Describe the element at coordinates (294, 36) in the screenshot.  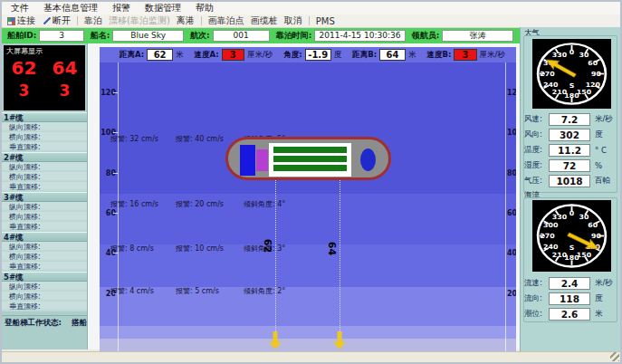
I see `berth-time-label: 靠泊时间:` at that location.